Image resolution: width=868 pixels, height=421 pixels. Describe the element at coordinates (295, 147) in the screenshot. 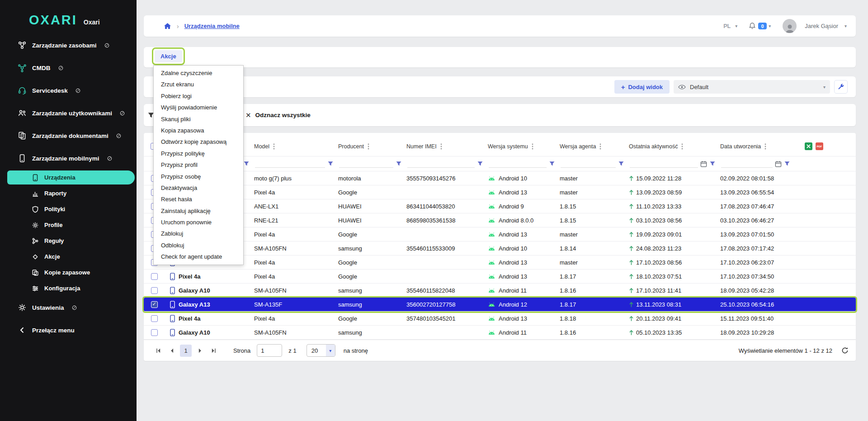

I see `column-header: Model` at that location.